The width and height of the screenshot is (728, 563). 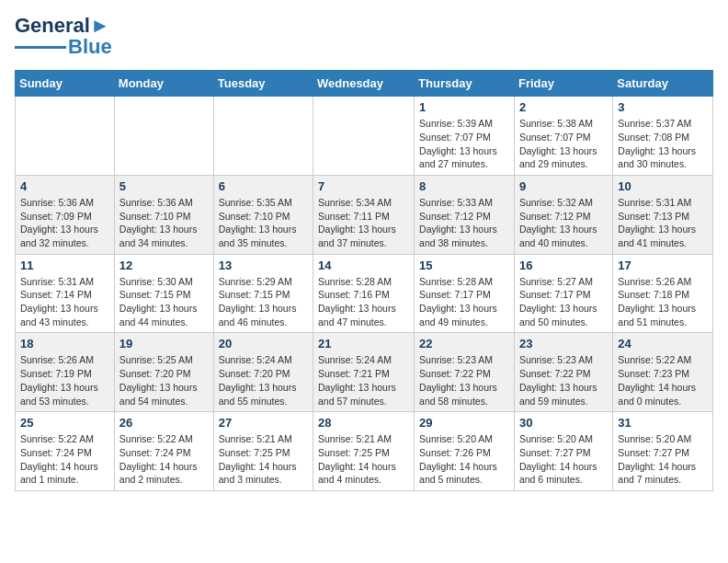 What do you see at coordinates (663, 107) in the screenshot?
I see `day-number: 3` at bounding box center [663, 107].